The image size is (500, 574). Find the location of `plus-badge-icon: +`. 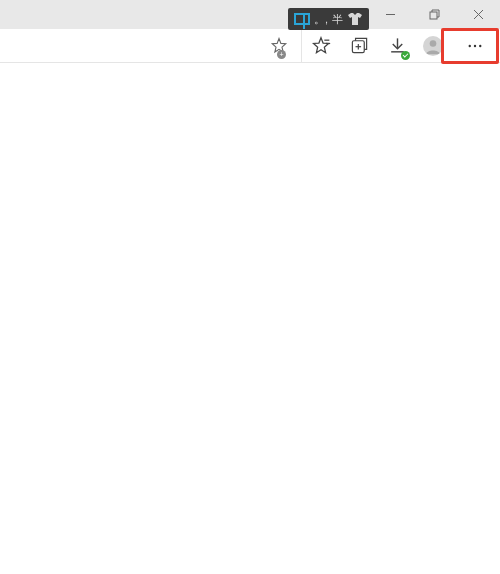

plus-badge-icon: + is located at coordinates (282, 54).